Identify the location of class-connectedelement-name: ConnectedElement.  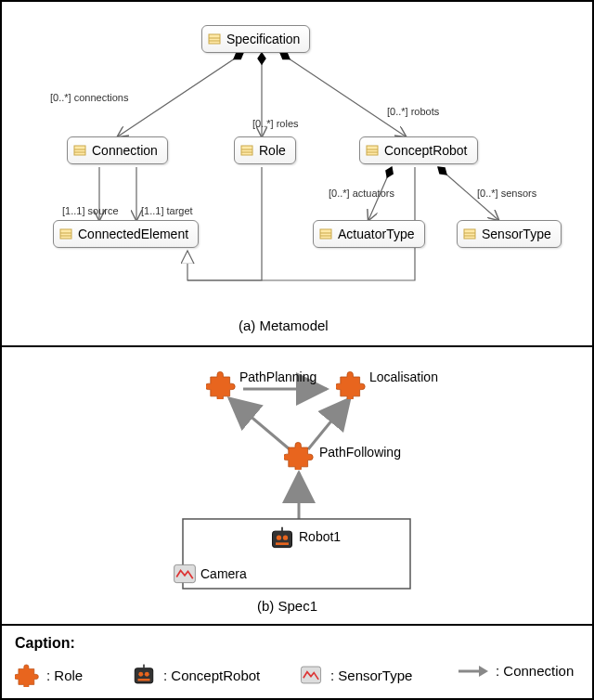
(134, 234).